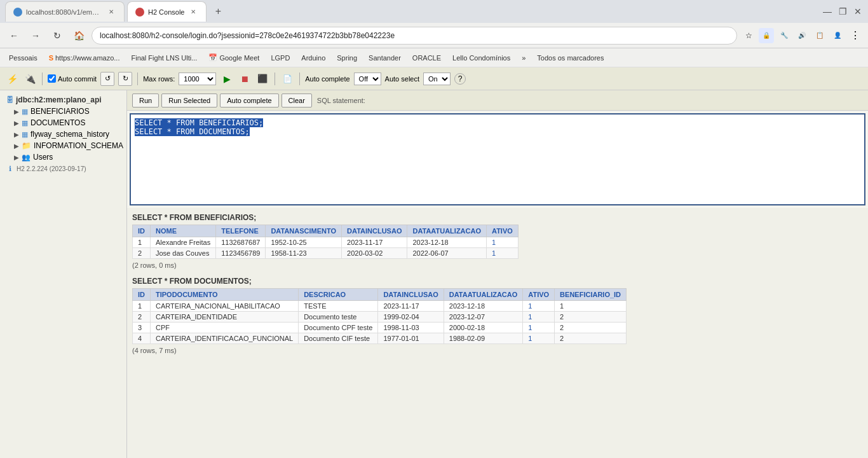 Image resolution: width=868 pixels, height=458 pixels. Describe the element at coordinates (571, 58) in the screenshot. I see `bookmark-all: Todos os marcadores` at that location.